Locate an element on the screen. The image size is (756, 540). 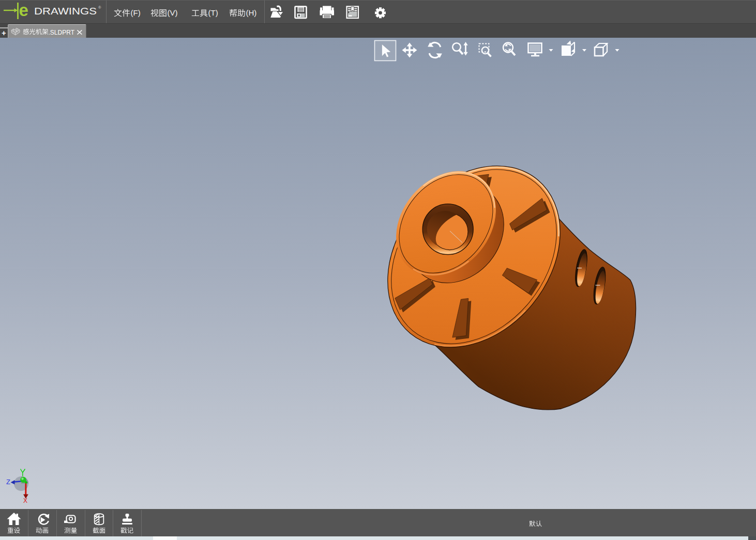
svg-text: DRAWINGS is located at coordinates (65, 11).